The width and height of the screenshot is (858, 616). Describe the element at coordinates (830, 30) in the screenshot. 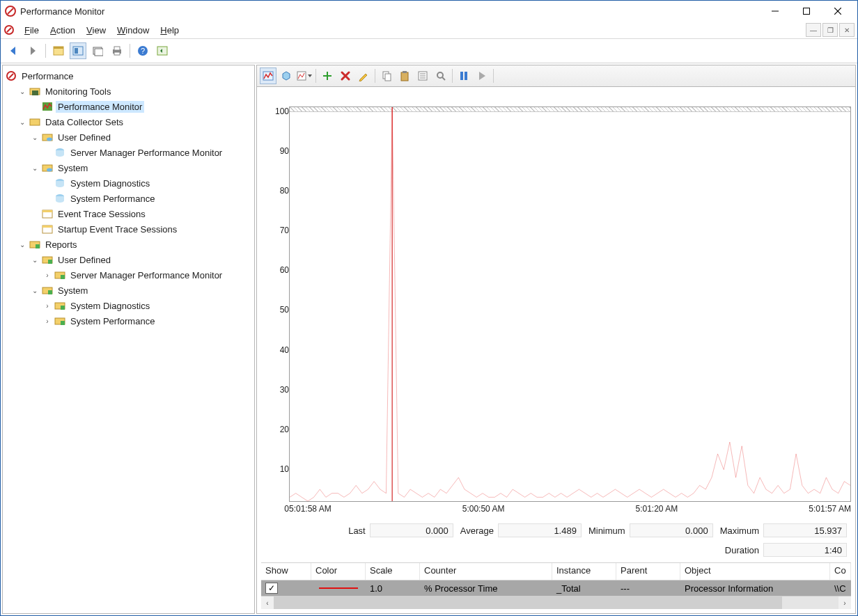

I see `mdi-restore: ❐` at that location.